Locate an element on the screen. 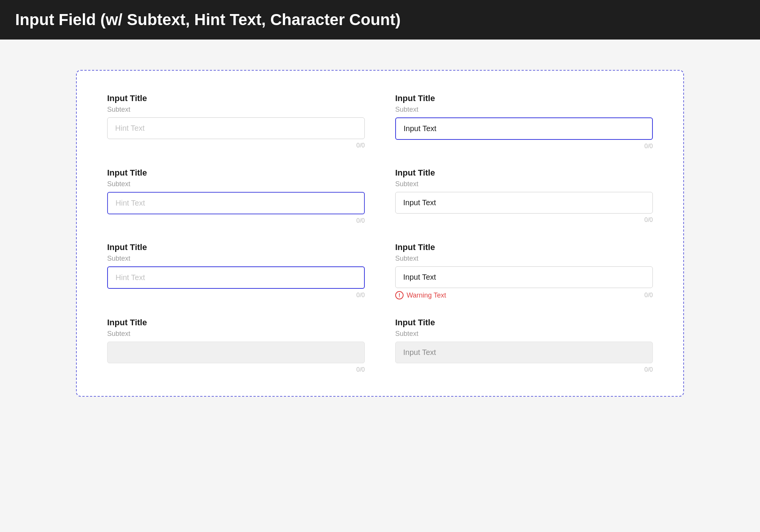 The width and height of the screenshot is (760, 532). input-group-r1: Input Title Subtext 0/0 is located at coordinates (524, 122).